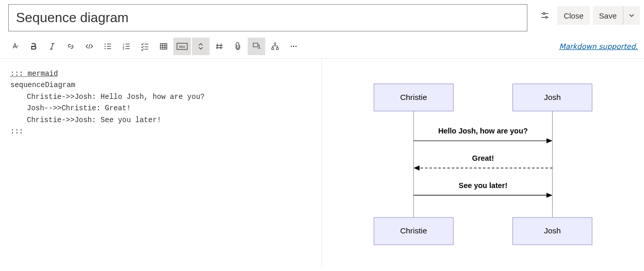  What do you see at coordinates (34, 46) in the screenshot?
I see `bold-button` at bounding box center [34, 46].